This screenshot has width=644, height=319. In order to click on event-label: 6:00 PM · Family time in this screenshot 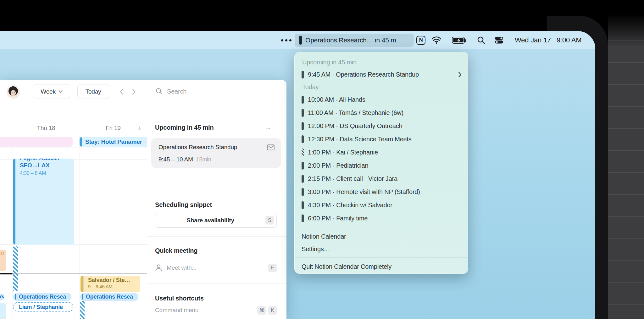, I will do `click(338, 219)`.